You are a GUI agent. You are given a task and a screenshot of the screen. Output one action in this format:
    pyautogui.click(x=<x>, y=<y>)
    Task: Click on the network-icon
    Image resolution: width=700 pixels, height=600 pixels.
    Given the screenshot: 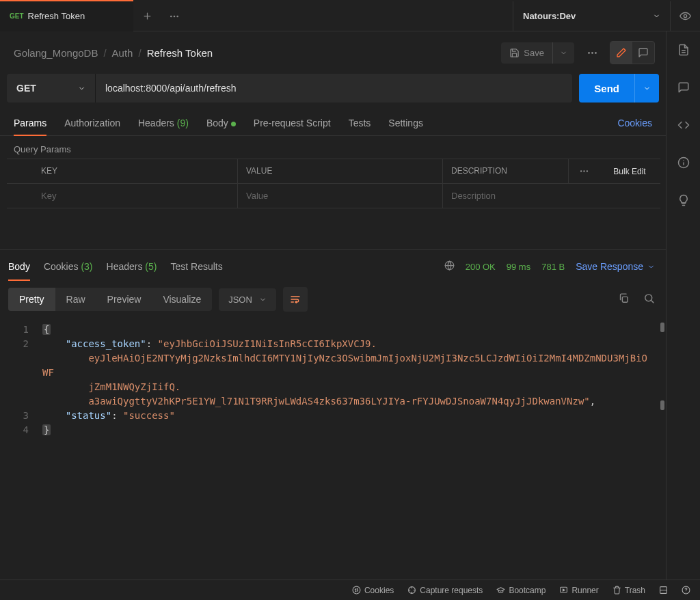 What is the action you would take?
    pyautogui.click(x=450, y=267)
    